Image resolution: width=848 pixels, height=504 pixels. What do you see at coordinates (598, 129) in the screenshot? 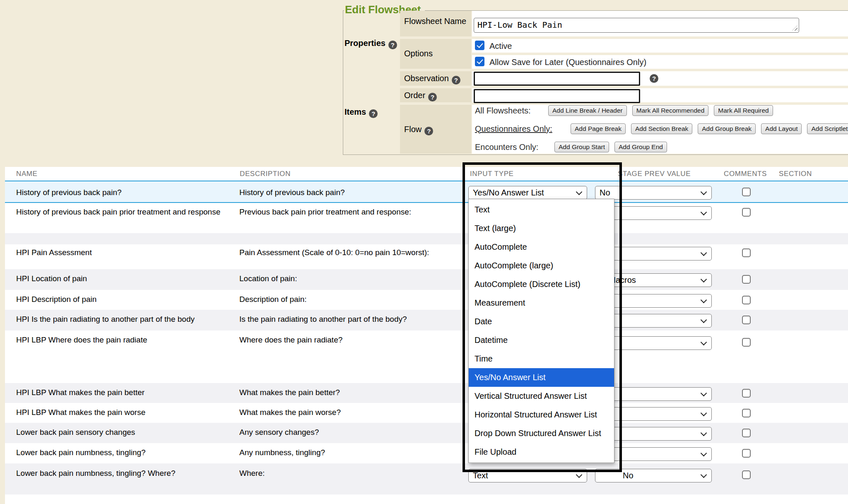
I see `add-page-break-button: Add Page Break` at bounding box center [598, 129].